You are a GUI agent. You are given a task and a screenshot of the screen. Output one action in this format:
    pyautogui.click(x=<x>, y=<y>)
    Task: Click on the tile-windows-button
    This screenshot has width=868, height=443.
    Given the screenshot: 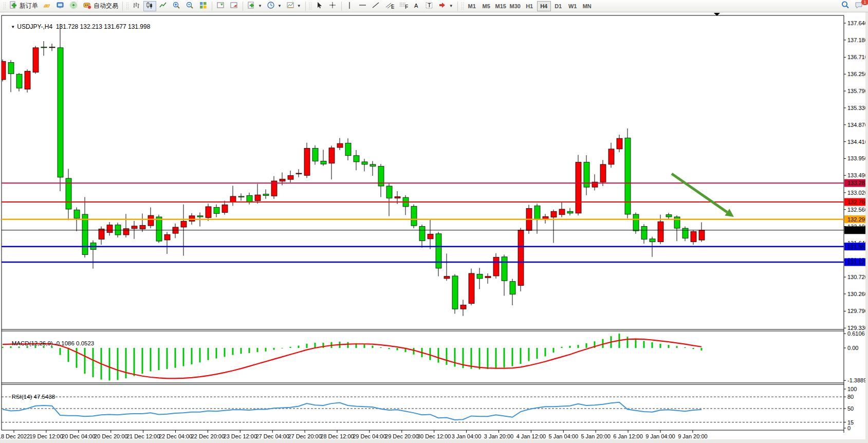 What is the action you would take?
    pyautogui.click(x=204, y=6)
    